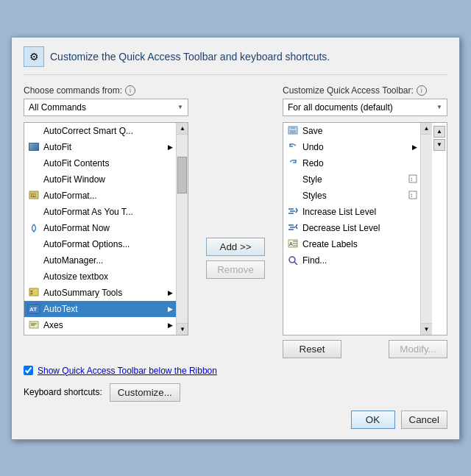 Image resolution: width=471 pixels, height=476 pixels. What do you see at coordinates (293, 180) in the screenshot?
I see `style-icon` at bounding box center [293, 180].